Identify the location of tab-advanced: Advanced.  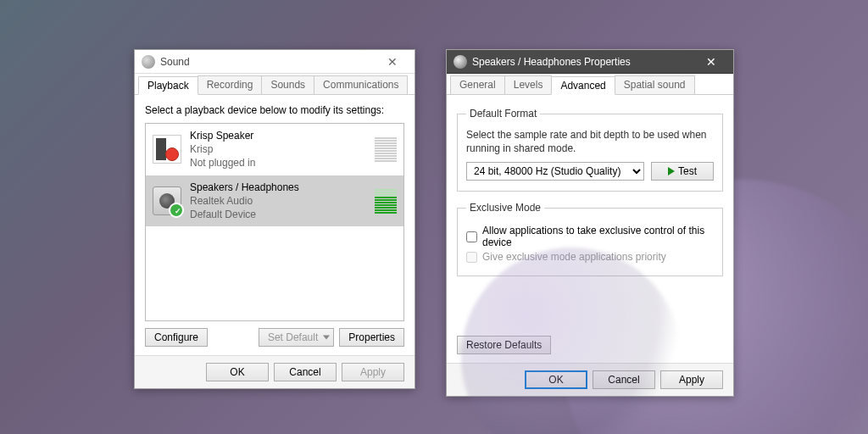
(583, 86).